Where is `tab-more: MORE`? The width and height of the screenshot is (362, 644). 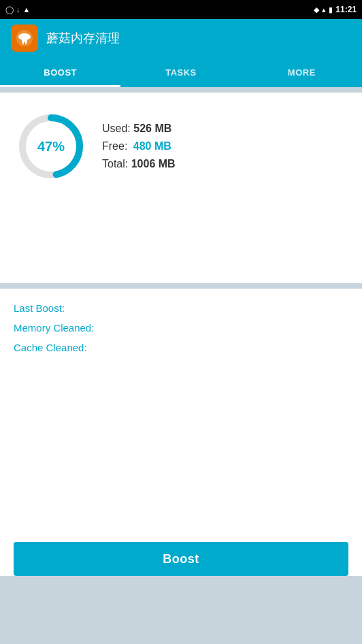 tab-more: MORE is located at coordinates (302, 72).